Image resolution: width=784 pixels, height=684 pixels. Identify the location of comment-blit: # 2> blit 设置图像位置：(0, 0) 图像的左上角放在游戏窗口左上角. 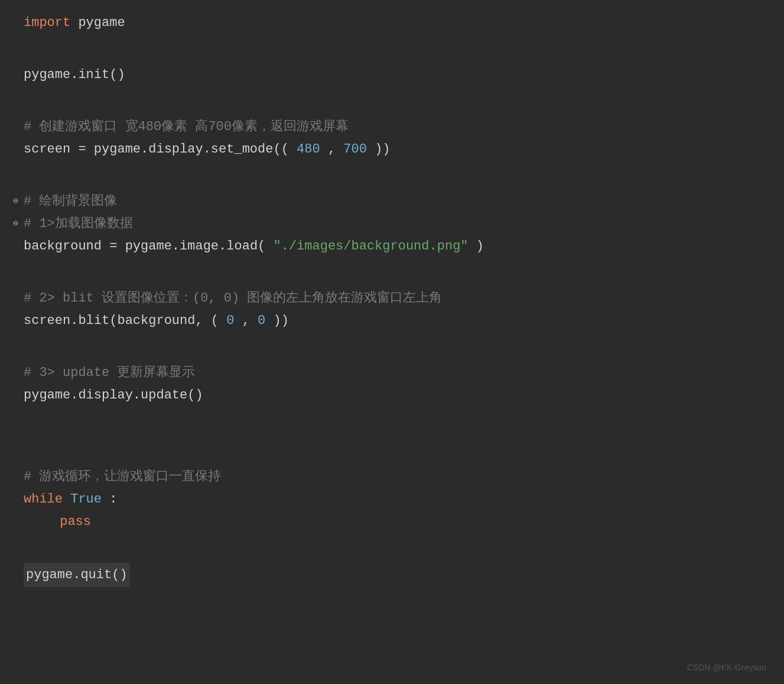
(233, 298).